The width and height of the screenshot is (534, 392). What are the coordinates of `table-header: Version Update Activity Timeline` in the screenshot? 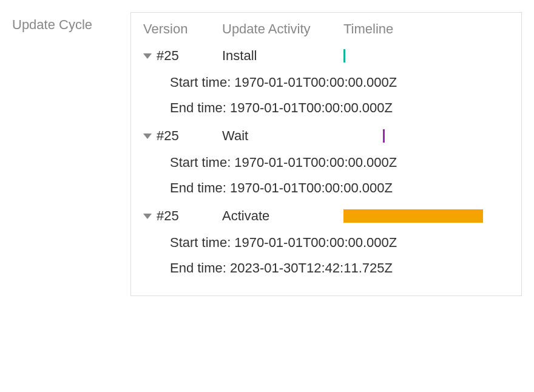 It's located at (326, 29).